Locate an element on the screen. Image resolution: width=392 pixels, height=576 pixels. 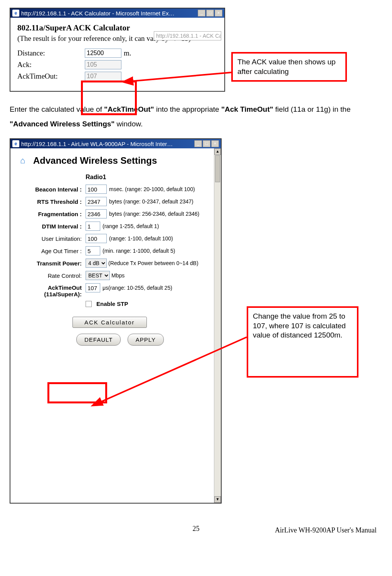
dtim-input is located at coordinates (93, 226).